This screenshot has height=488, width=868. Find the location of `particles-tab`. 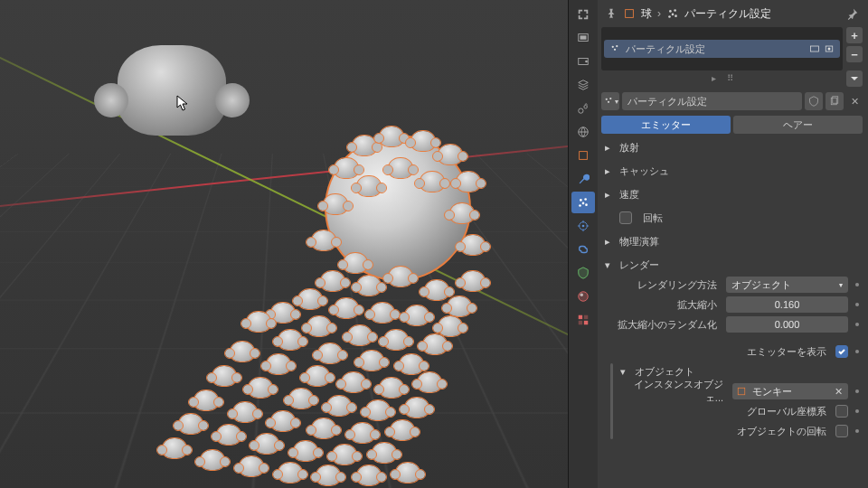

particles-tab is located at coordinates (583, 202).